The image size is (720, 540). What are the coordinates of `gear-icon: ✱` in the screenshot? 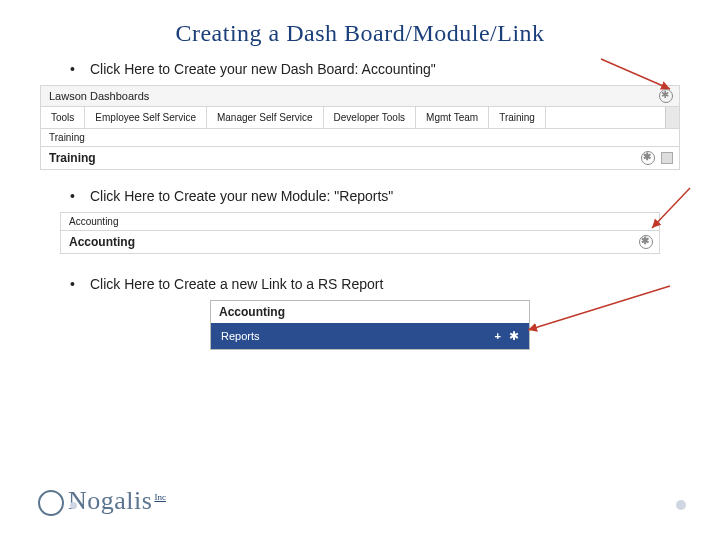 It's located at (514, 336).